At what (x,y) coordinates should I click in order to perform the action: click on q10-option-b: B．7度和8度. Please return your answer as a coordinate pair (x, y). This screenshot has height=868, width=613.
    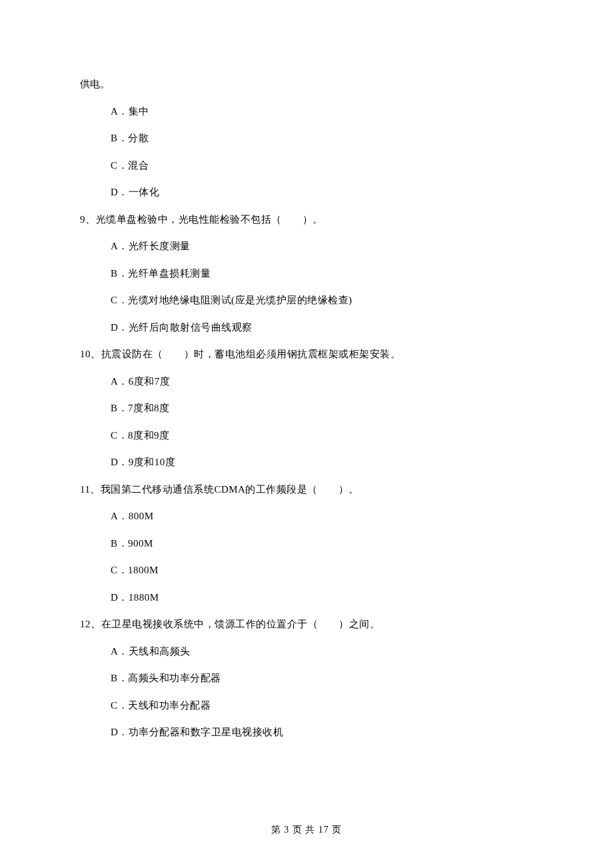
    Looking at the image, I should click on (322, 408).